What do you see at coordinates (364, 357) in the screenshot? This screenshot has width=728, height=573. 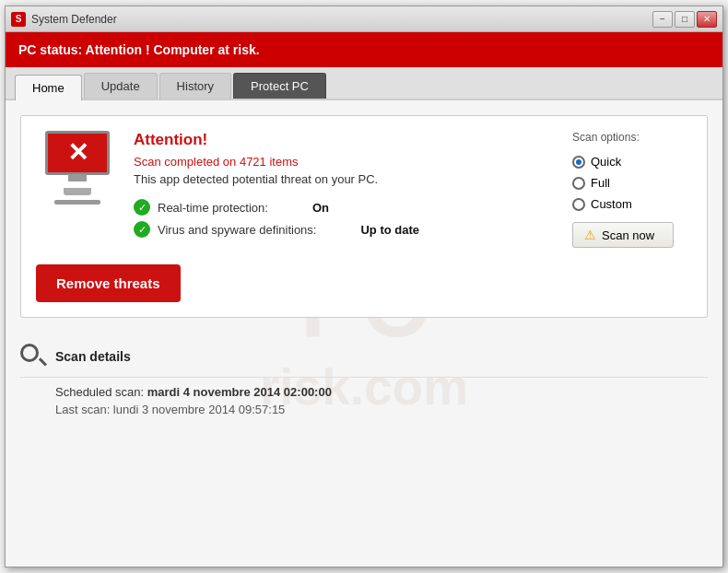 I see `scan-details-header: Scan details` at bounding box center [364, 357].